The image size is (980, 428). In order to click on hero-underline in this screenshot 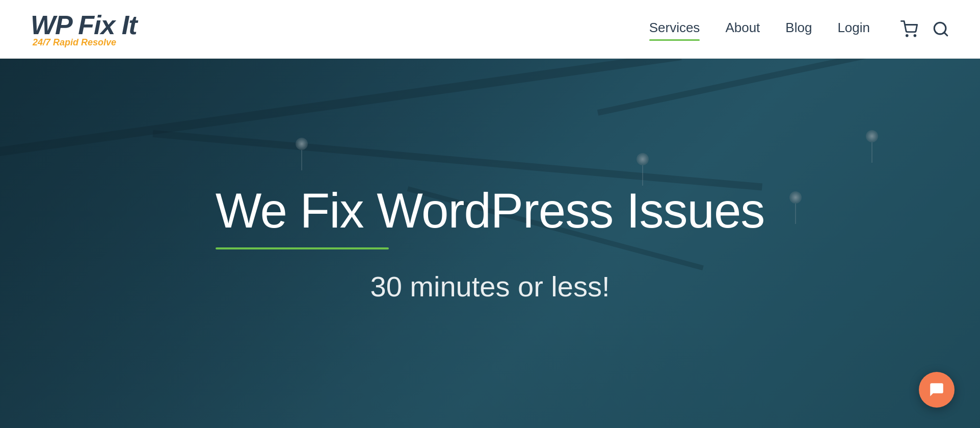, I will do `click(302, 248)`.